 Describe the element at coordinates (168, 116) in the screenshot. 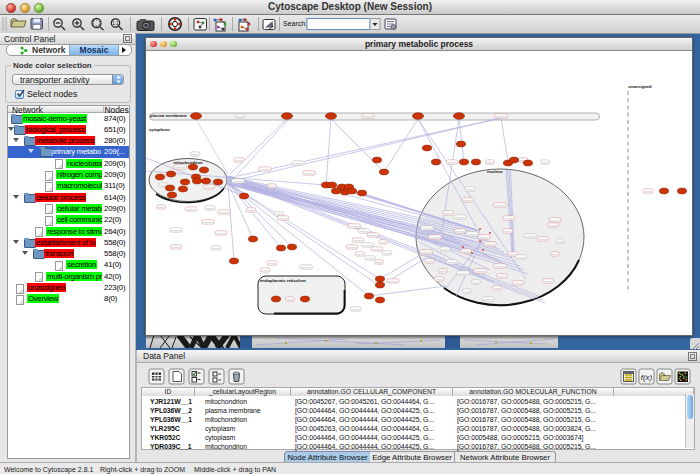

I see `svg-text: plasma membrane` at that location.